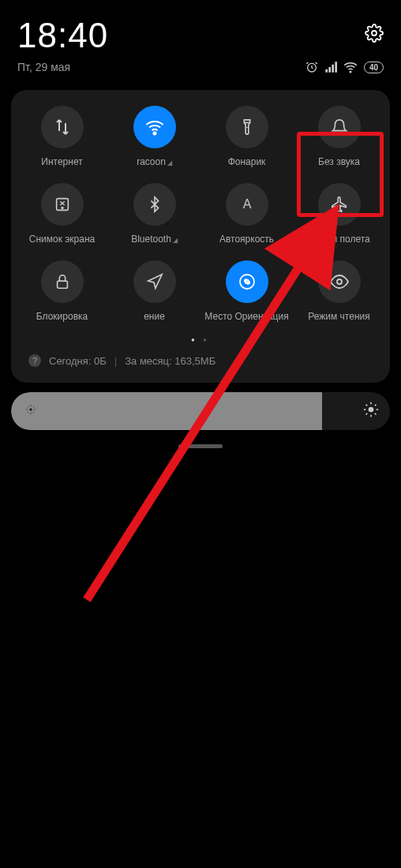 This screenshot has height=868, width=401. I want to click on qs-tile-lock: Блокировка, so click(62, 291).